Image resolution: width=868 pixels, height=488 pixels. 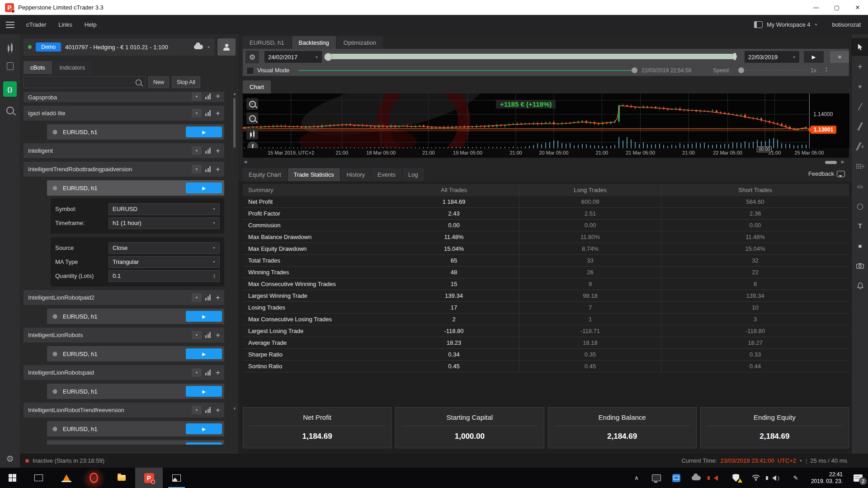 What do you see at coordinates (860, 127) in the screenshot?
I see `parallel-lines-tool-icon: ╱╱` at bounding box center [860, 127].